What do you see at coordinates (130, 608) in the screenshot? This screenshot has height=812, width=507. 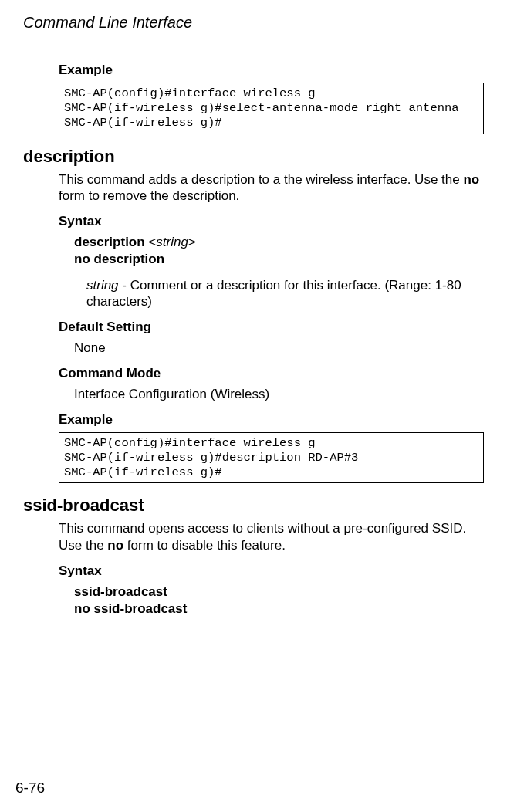 I see `ssid-syntax-cmd2: no ssid-broadcast` at bounding box center [130, 608].